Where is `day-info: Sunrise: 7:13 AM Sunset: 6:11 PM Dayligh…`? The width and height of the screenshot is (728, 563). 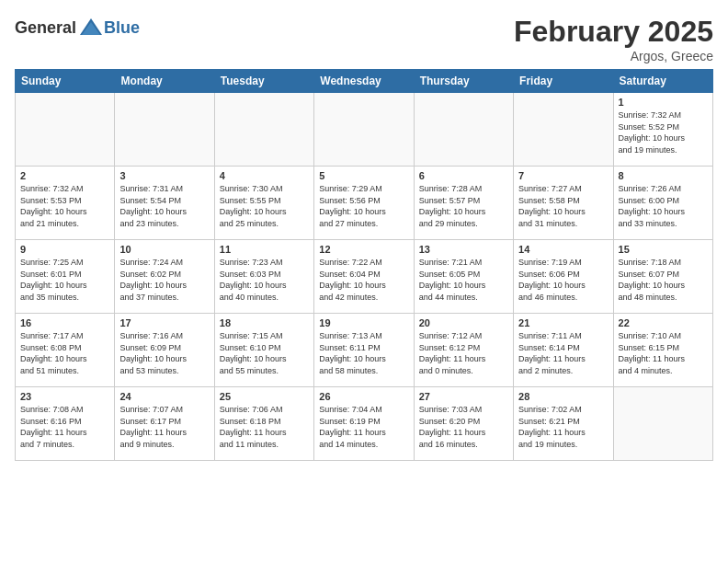 day-info: Sunrise: 7:13 AM Sunset: 6:11 PM Dayligh… is located at coordinates (364, 353).